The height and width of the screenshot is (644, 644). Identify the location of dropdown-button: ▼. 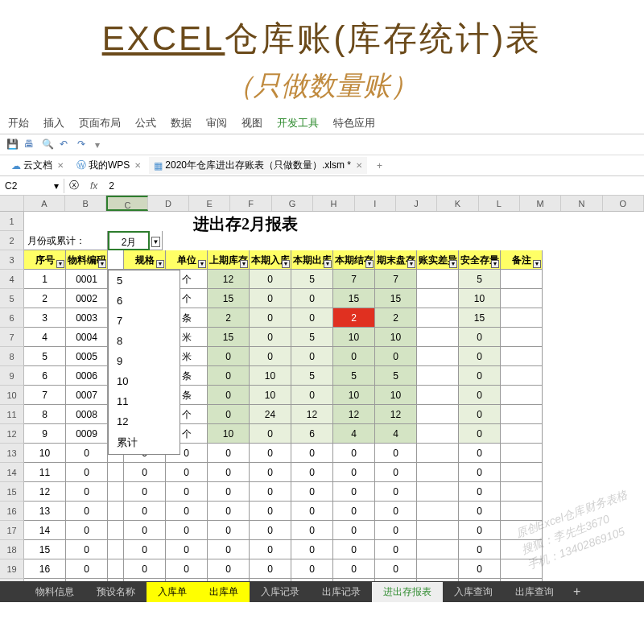
(156, 242).